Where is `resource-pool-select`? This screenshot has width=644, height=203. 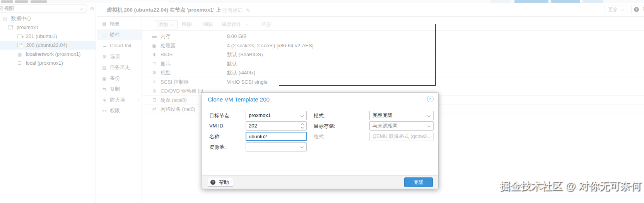
resource-pool-select is located at coordinates (276, 147).